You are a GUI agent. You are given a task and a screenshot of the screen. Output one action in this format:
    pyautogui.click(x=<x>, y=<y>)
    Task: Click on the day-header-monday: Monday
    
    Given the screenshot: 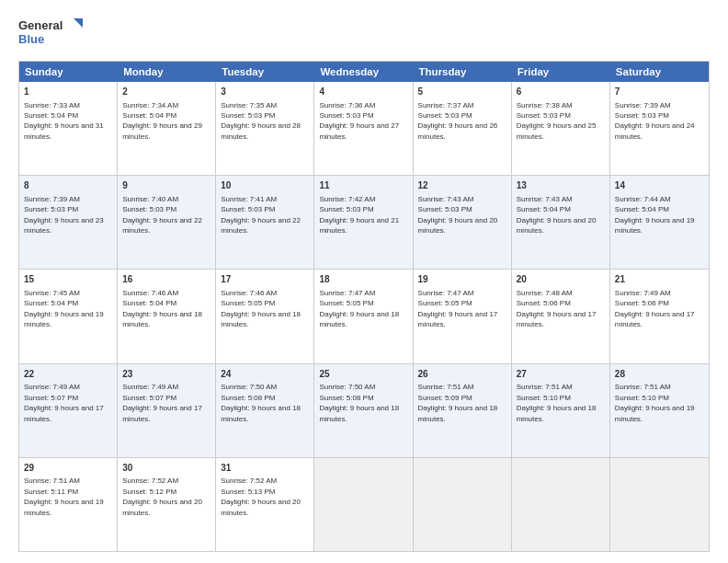 What is the action you would take?
    pyautogui.click(x=167, y=72)
    